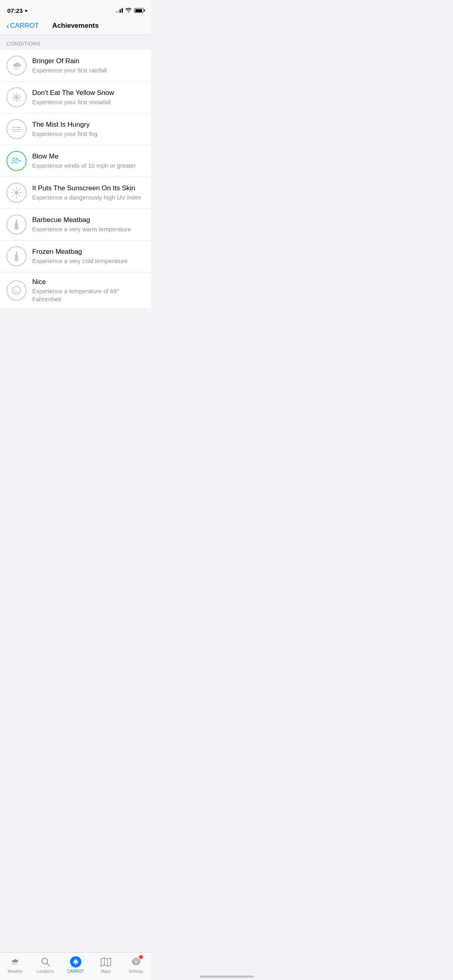  What do you see at coordinates (139, 10) in the screenshot?
I see `battery-icon` at bounding box center [139, 10].